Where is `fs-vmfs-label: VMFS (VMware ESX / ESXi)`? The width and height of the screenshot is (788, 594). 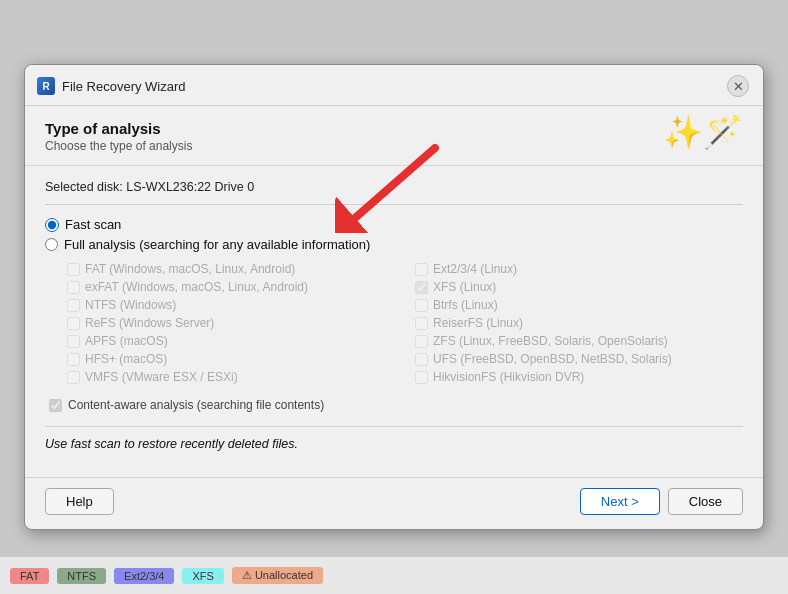 fs-vmfs-label: VMFS (VMware ESX / ESXi) is located at coordinates (162, 377).